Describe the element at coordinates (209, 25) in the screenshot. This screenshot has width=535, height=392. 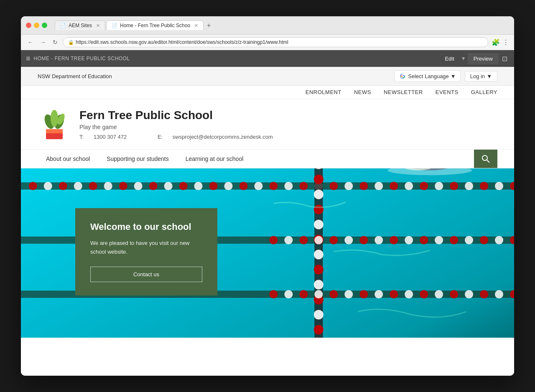
I see `new-tab-button: +` at that location.